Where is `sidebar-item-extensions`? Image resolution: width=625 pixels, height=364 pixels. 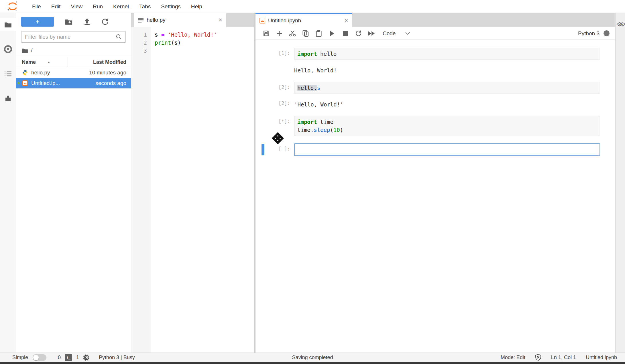
sidebar-item-extensions is located at coordinates (8, 98).